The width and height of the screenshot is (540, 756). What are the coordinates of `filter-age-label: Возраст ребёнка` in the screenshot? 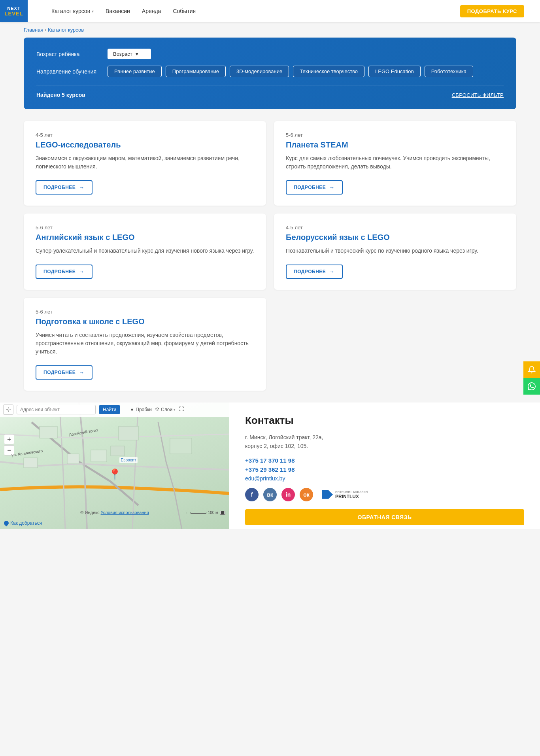 It's located at (72, 54).